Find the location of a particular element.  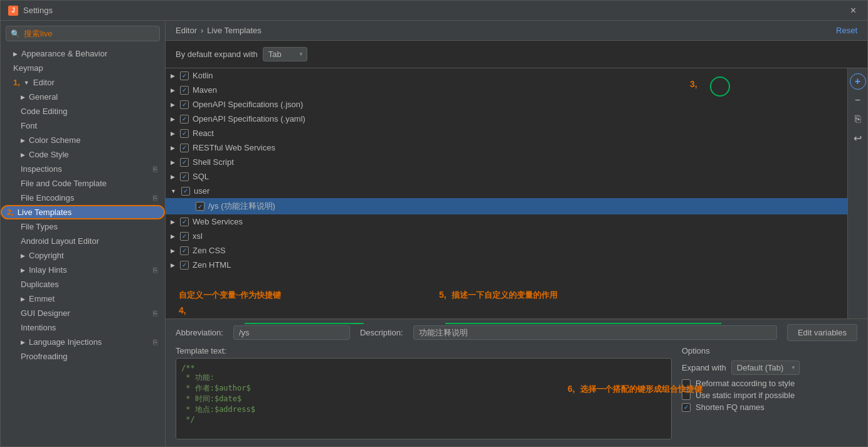

sidebar-item-inspections: Inspections ⎘ is located at coordinates (83, 169).